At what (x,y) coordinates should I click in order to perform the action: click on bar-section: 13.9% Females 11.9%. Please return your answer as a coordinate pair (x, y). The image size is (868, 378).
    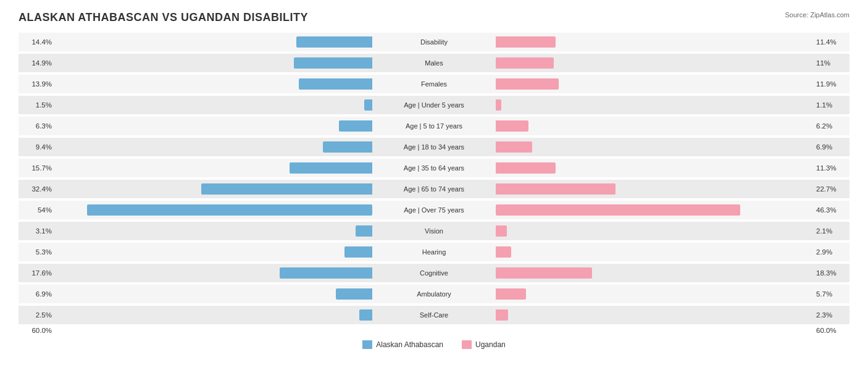
    Looking at the image, I should click on (434, 84).